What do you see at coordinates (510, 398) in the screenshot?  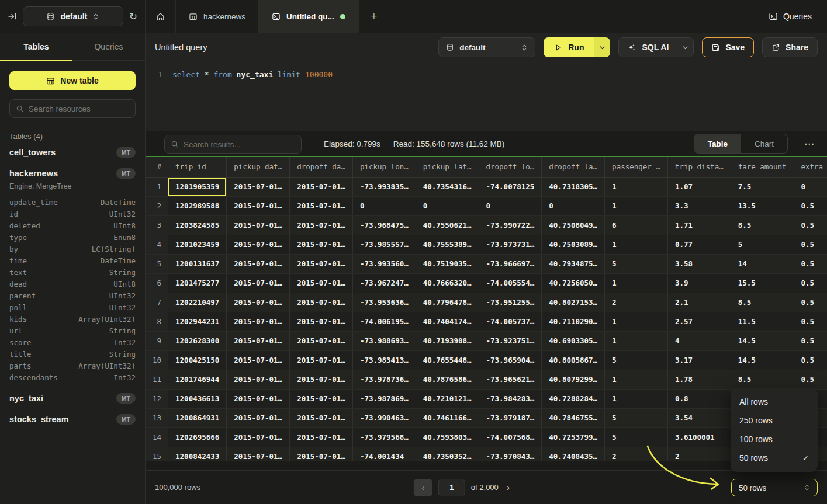 I see `table-cell: -73.984283…` at bounding box center [510, 398].